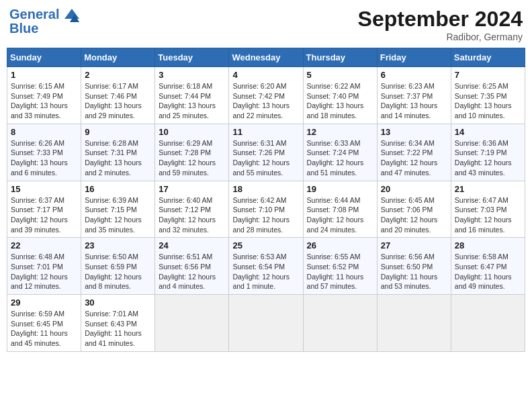 The height and width of the screenshot is (411, 532). Describe the element at coordinates (118, 158) in the screenshot. I see `cell-content: Sunrise: 6:28 AM Sunset: 7:31 PM Dayligh…` at that location.